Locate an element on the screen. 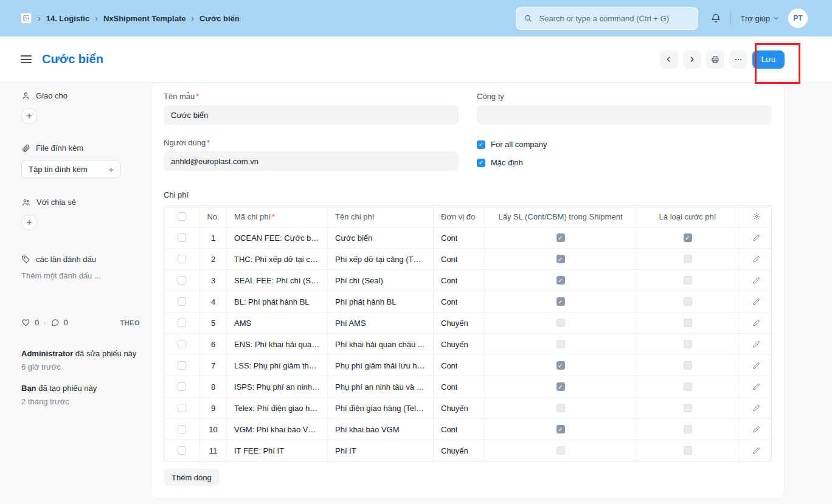 This screenshot has width=832, height=504. breadcrumb-item-workspace: 14. Logistic is located at coordinates (68, 18).